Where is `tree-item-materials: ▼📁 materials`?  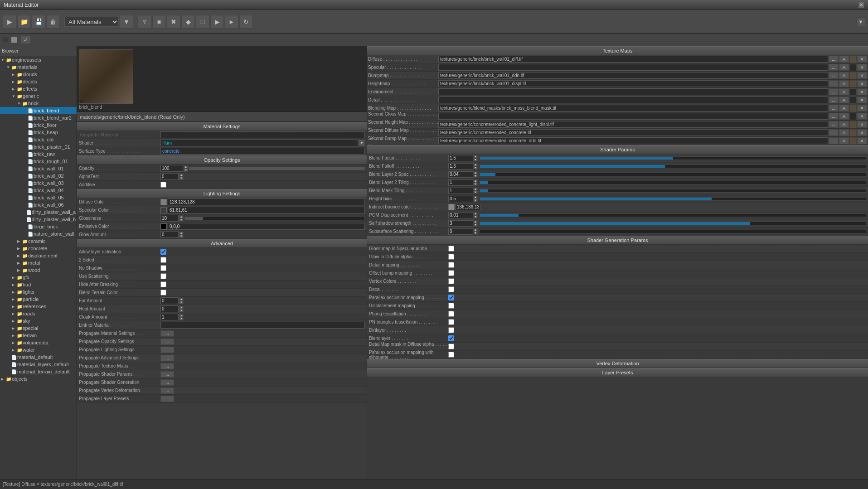
tree-item-materials: ▼📁 materials is located at coordinates (38, 67).